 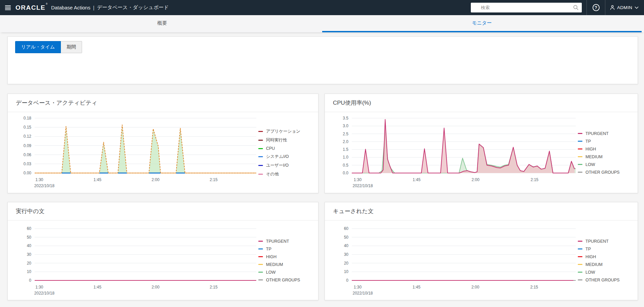 I want to click on svg-text: 3.0, so click(x=346, y=126).